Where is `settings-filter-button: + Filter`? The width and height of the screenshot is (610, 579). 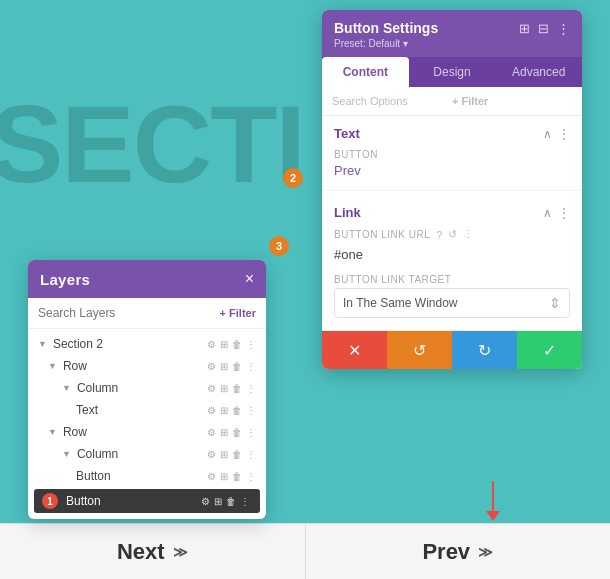 settings-filter-button: + Filter is located at coordinates (512, 101).